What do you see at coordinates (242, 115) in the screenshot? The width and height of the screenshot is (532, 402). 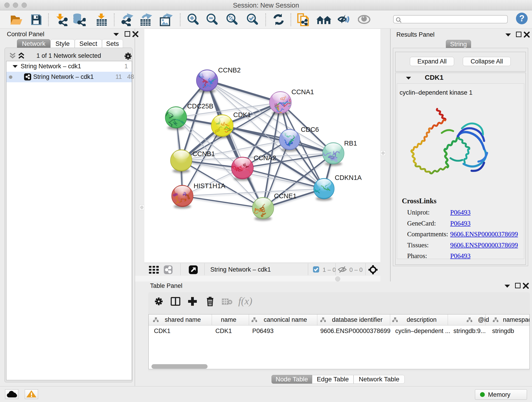 I see `svg-text: CDK1` at bounding box center [242, 115].